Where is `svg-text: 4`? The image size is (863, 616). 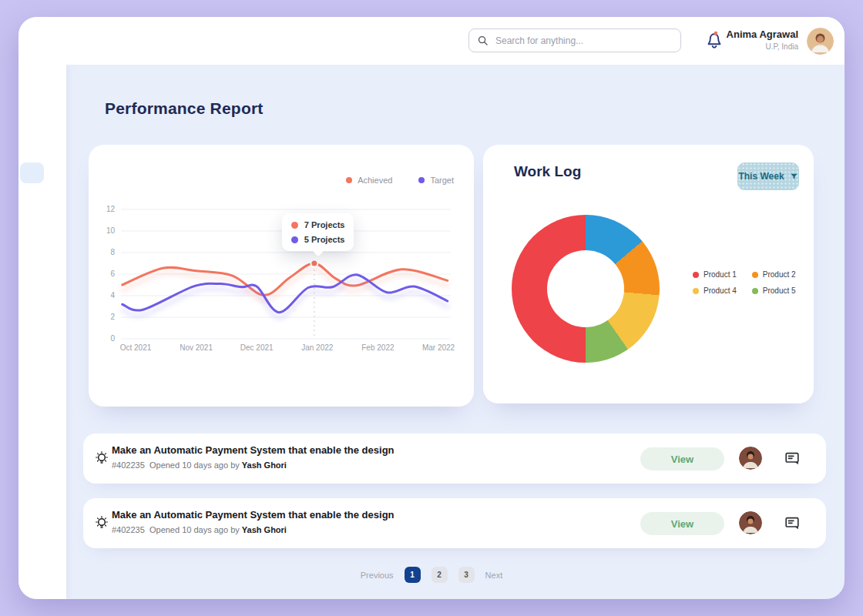 svg-text: 4 is located at coordinates (112, 296).